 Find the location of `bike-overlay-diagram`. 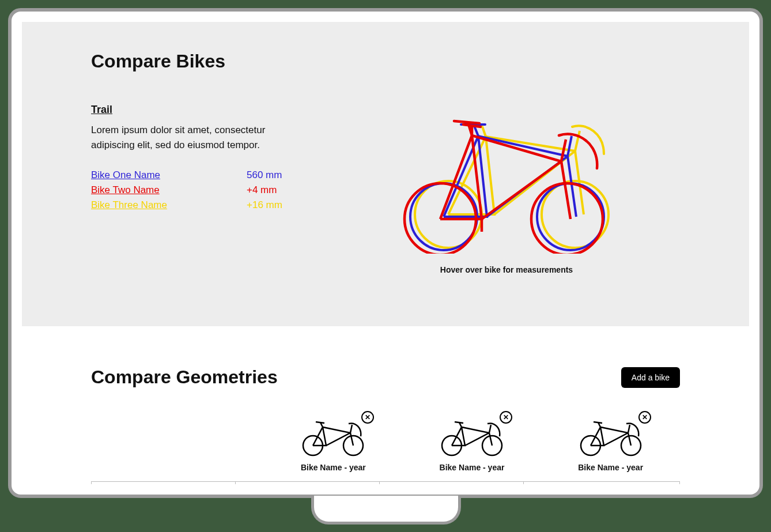

bike-overlay-diagram is located at coordinates (507, 179).